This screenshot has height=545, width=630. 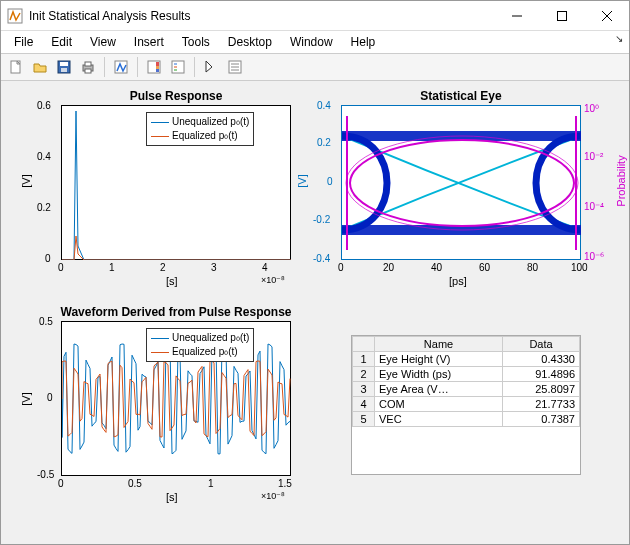 What do you see at coordinates (46, 474) in the screenshot?
I see `ytick: -0.5` at bounding box center [46, 474].